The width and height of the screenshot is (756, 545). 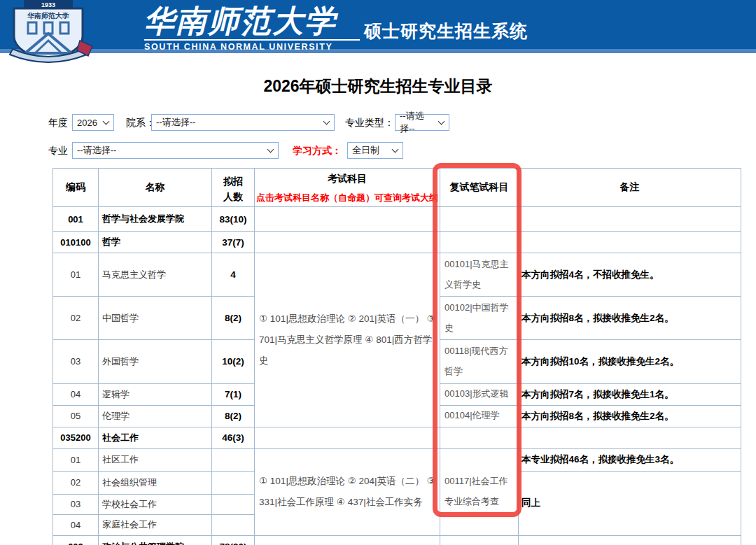 What do you see at coordinates (155, 220) in the screenshot?
I see `cell-name: 哲学与社会发展学院` at bounding box center [155, 220].